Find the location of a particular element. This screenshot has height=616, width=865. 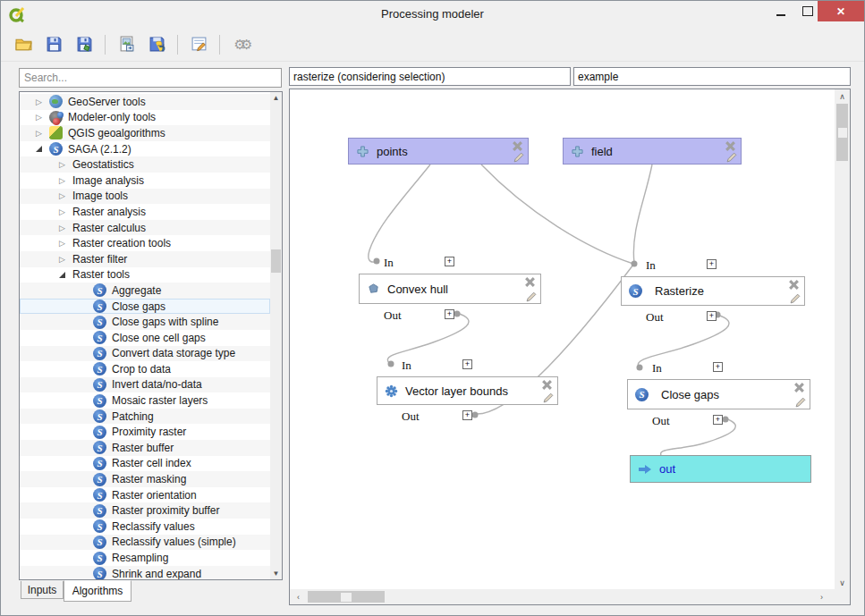

vertical-scrollbar-thumb is located at coordinates (843, 132).